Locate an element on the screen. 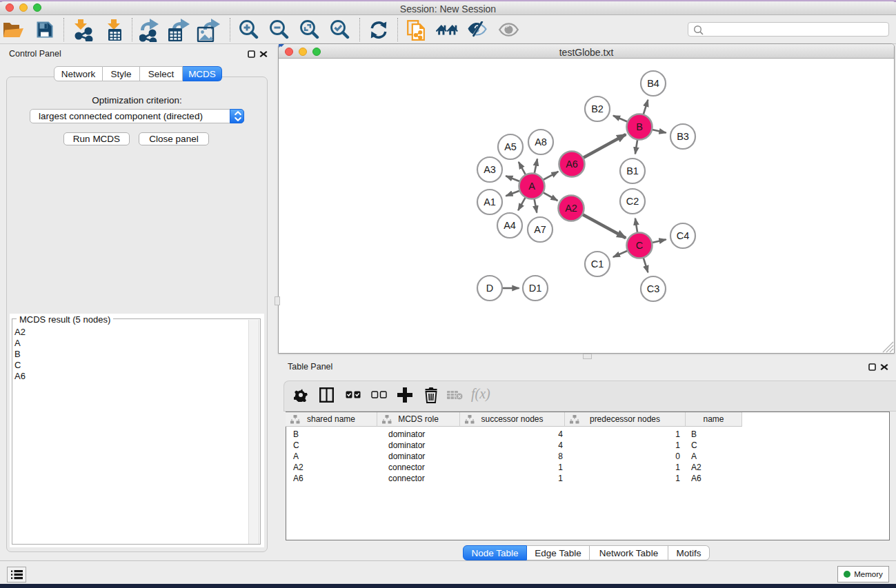  svg-text: B2 is located at coordinates (597, 109).